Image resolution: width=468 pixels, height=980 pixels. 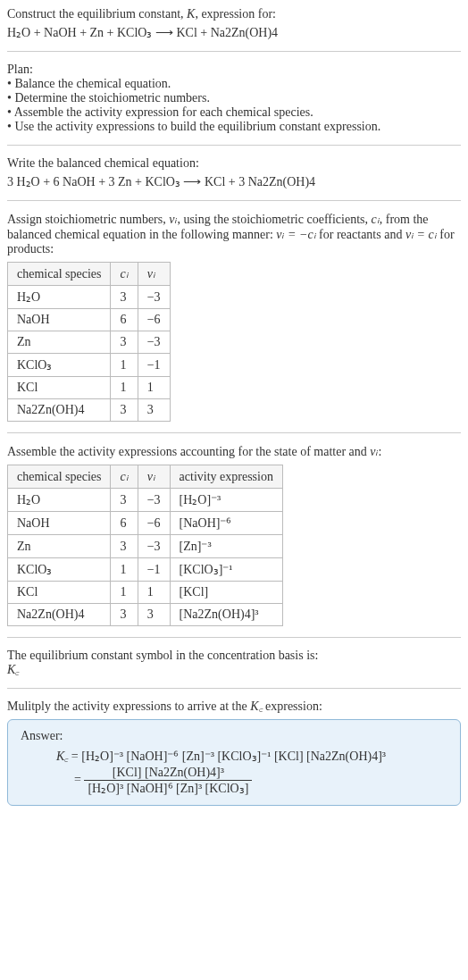 I want to click on cell-species: Zn, so click(x=59, y=343).